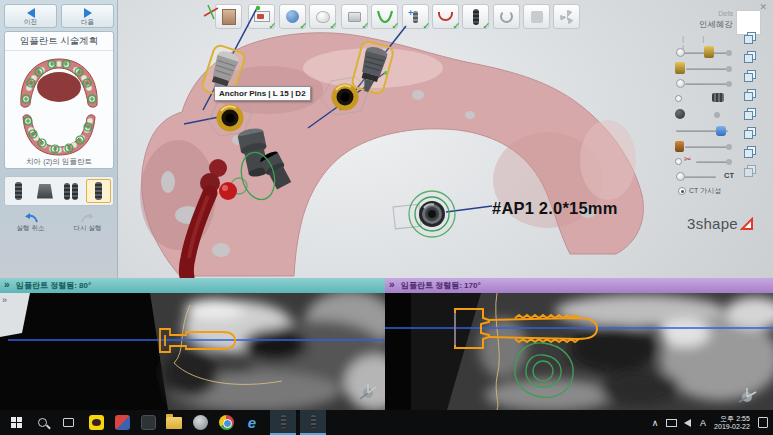 Image resolution: width=773 pixels, height=435 pixels. Describe the element at coordinates (274, 352) in the screenshot. I see `bone-structures` at that location.